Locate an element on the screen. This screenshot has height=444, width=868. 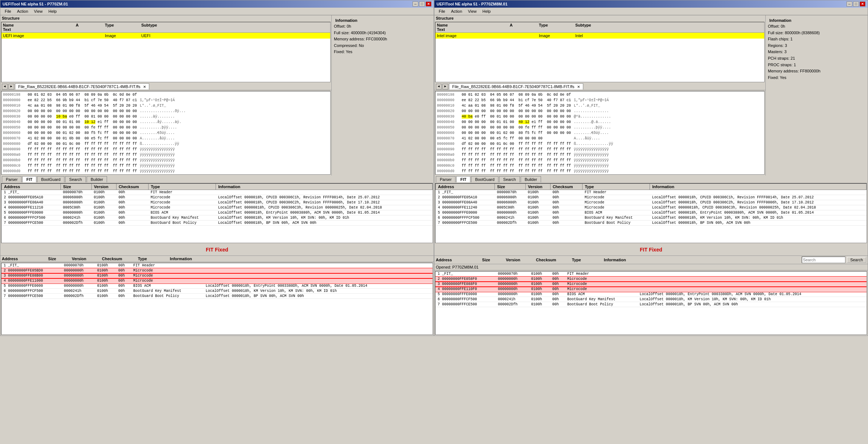
left-tab-search: Search is located at coordinates (76, 179).